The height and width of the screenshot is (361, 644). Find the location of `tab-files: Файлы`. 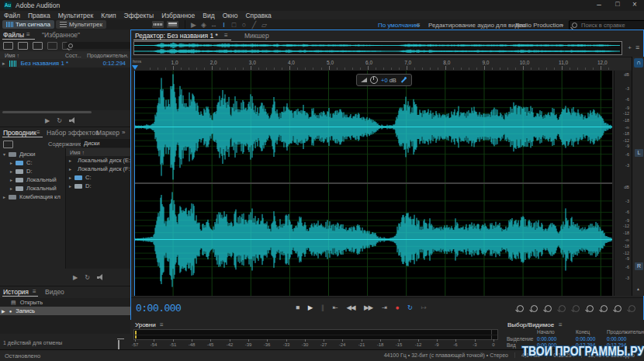

tab-files: Файлы is located at coordinates (14, 35).